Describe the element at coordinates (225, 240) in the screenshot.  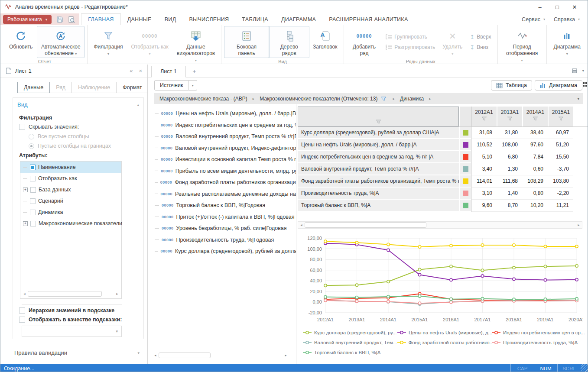
I see `series-item: 00000Производительность труда, %|Годовая` at that location.